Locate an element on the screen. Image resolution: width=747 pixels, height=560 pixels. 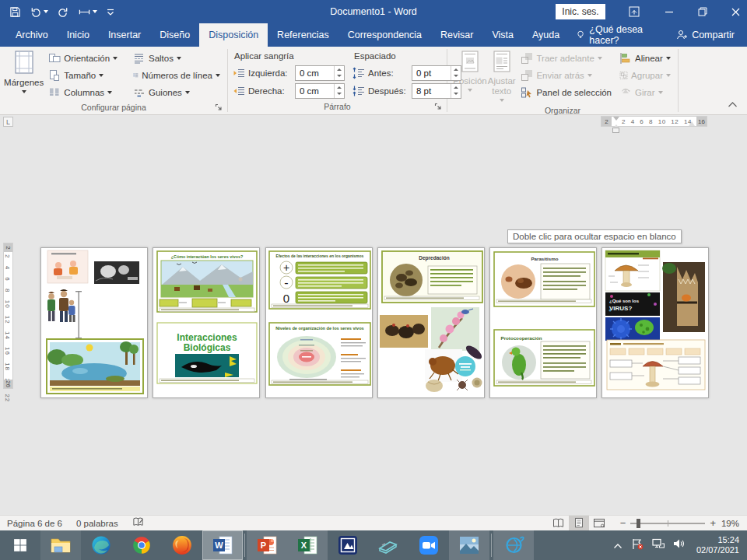
margenes-button: Márgenes is located at coordinates (23, 75).